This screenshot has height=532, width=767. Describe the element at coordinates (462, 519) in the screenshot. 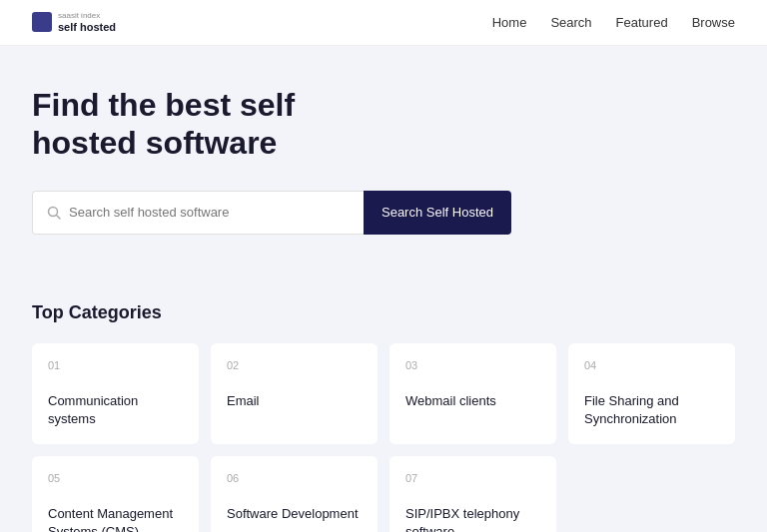

I see `category-name-7: SIP/IPBX telephony software` at that location.